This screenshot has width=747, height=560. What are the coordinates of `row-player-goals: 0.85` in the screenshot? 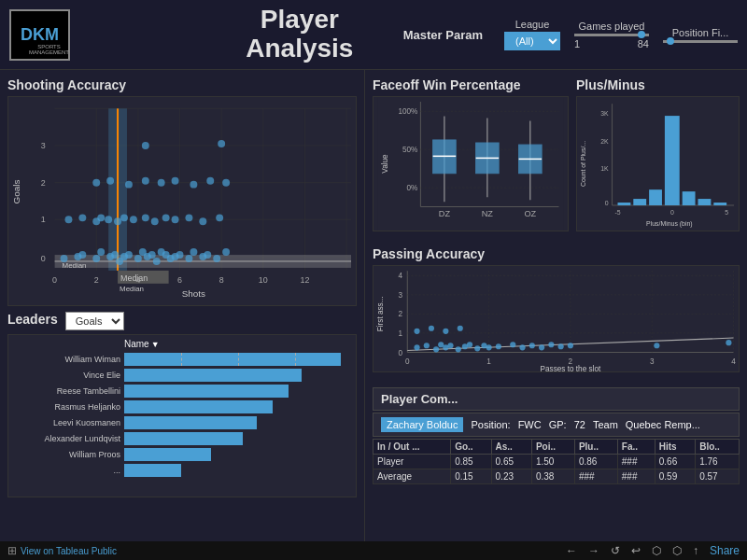 It's located at (471, 462).